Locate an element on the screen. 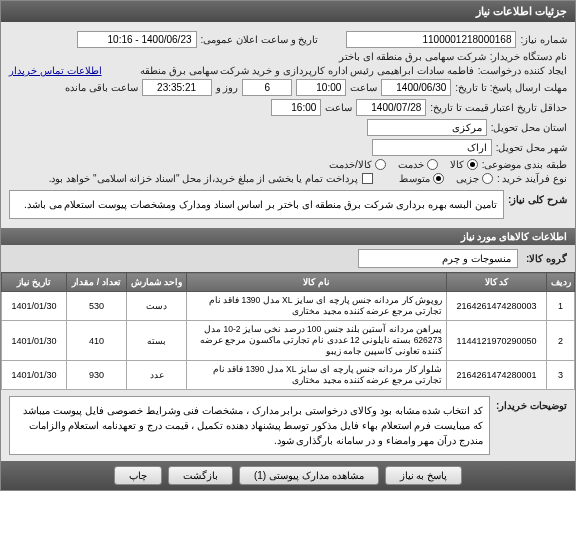 This screenshot has width=576, height=557. process-radio-group: جزیی متوسط is located at coordinates (446, 178).